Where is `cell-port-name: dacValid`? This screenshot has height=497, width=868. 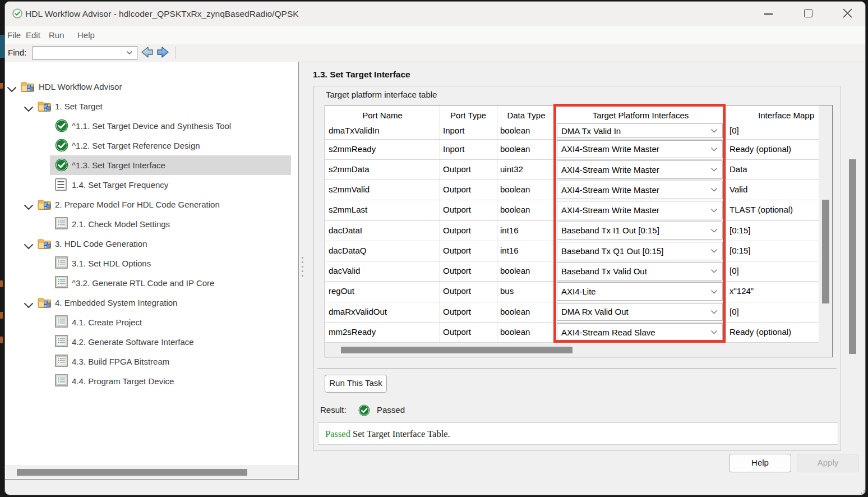 cell-port-name: dacValid is located at coordinates (344, 271).